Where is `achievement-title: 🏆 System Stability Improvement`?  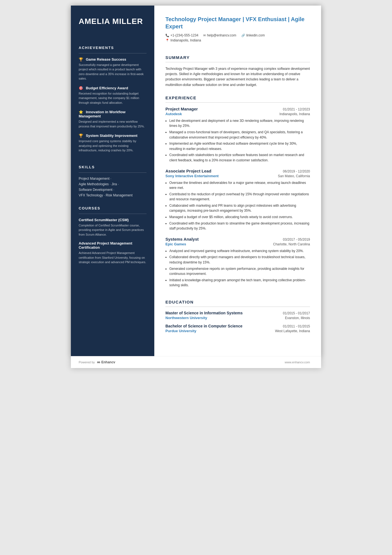
achievement-title: 🏆 System Stability Improvement is located at coordinates (113, 136).